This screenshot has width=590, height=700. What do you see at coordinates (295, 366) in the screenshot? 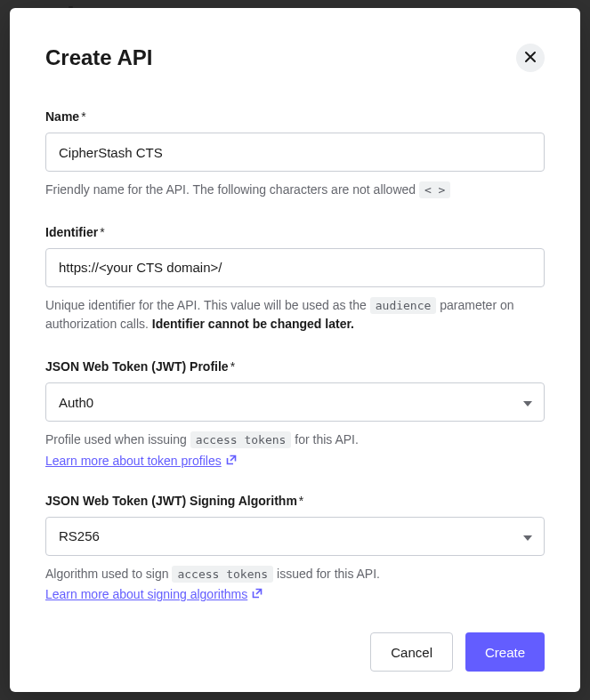
I see `jwt-profile-label: JSON Web Token (JWT) Profile*` at bounding box center [295, 366].